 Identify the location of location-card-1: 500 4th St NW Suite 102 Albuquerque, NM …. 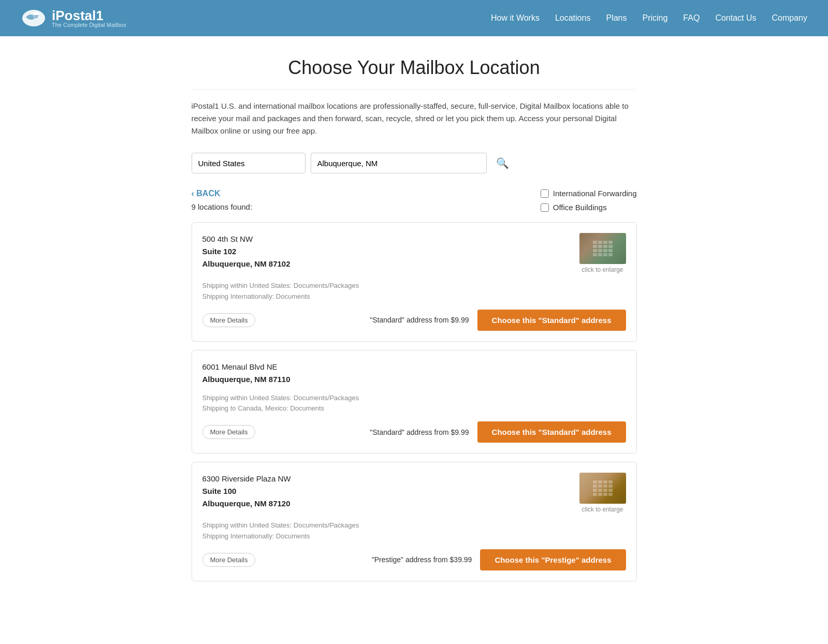
(414, 282).